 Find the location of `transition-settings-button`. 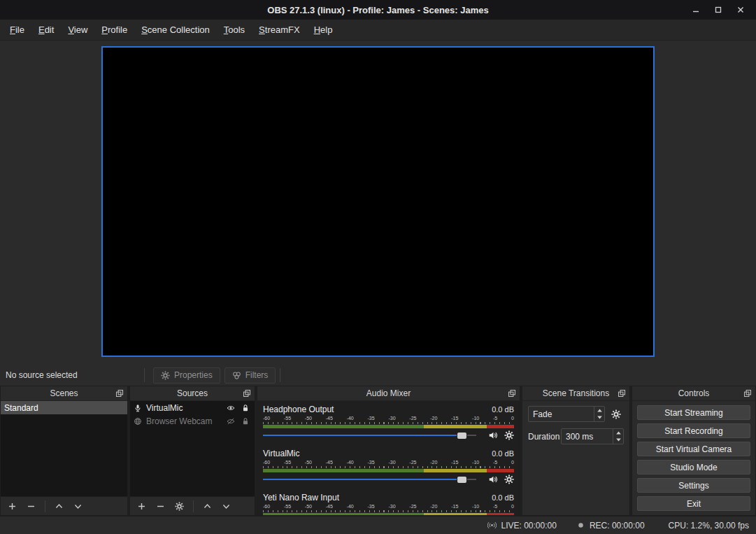

transition-settings-button is located at coordinates (616, 414).